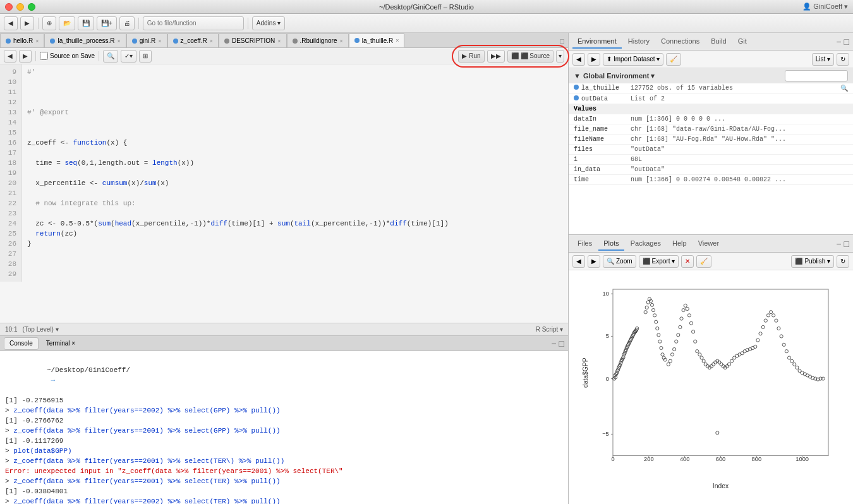 The image size is (853, 504). Describe the element at coordinates (284, 431) in the screenshot. I see `console-line: > z_coeff(data %>% filter(years==2001) %…` at that location.